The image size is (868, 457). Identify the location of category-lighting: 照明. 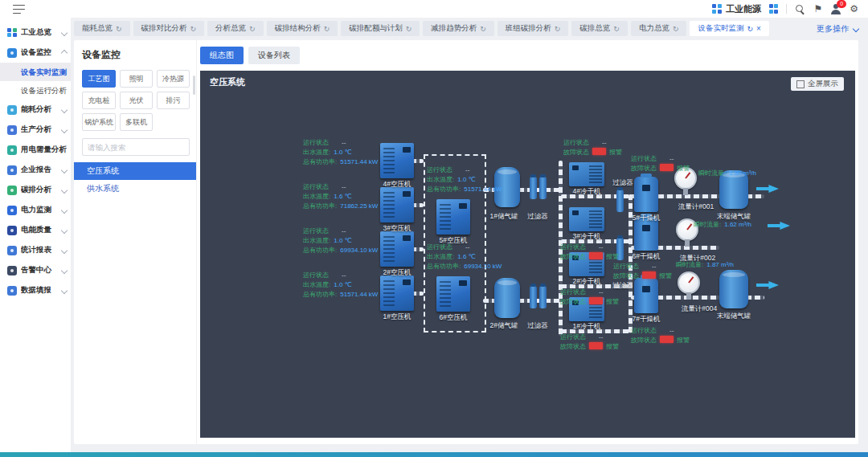
(137, 79).